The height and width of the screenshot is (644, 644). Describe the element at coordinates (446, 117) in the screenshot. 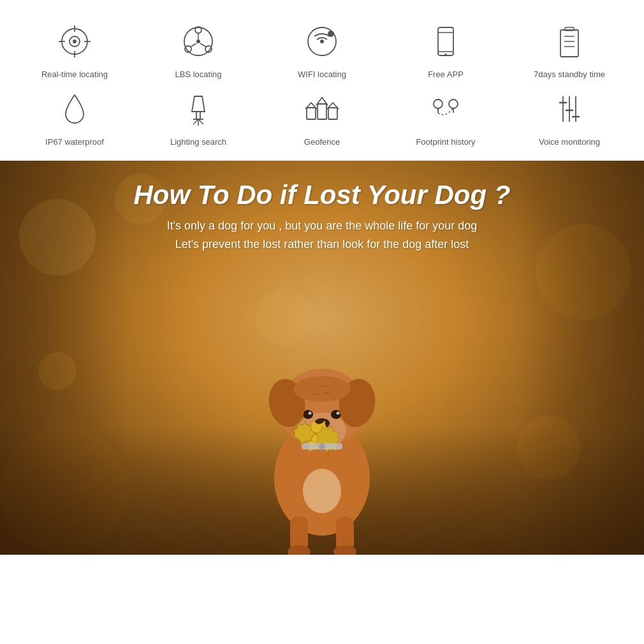

I see `feature-footprint-history: Footprint history` at that location.